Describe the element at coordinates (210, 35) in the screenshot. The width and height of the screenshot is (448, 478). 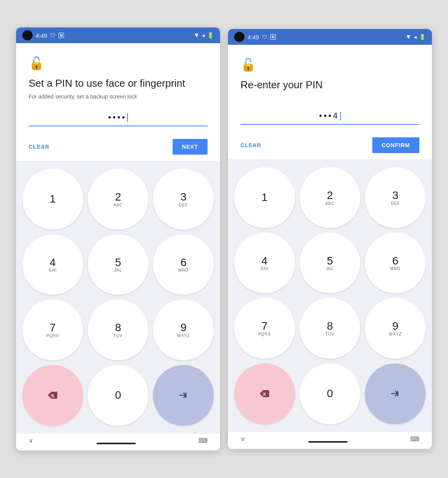
I see `battery-icon-1: 🔋` at that location.